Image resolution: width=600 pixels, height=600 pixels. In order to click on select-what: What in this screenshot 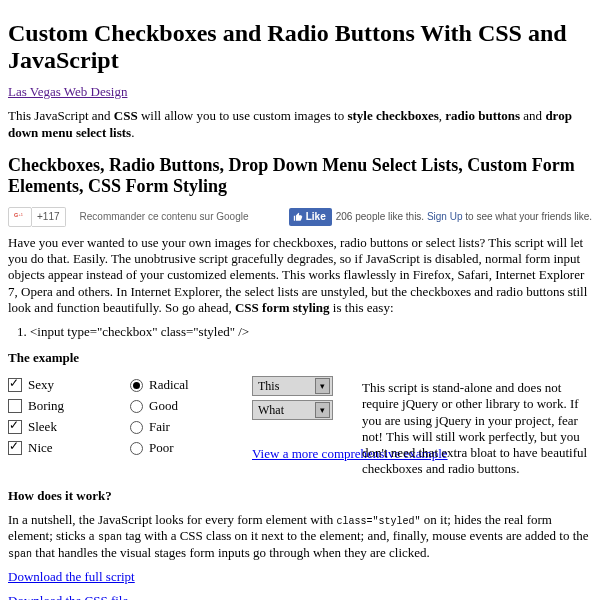, I will do `click(292, 410)`.